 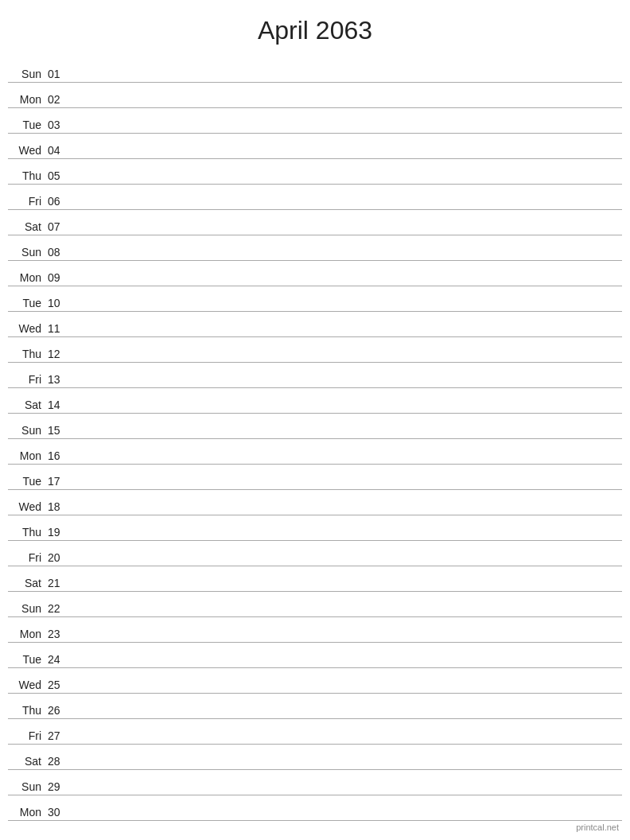 I want to click on day-row: Wed11, so click(x=315, y=325).